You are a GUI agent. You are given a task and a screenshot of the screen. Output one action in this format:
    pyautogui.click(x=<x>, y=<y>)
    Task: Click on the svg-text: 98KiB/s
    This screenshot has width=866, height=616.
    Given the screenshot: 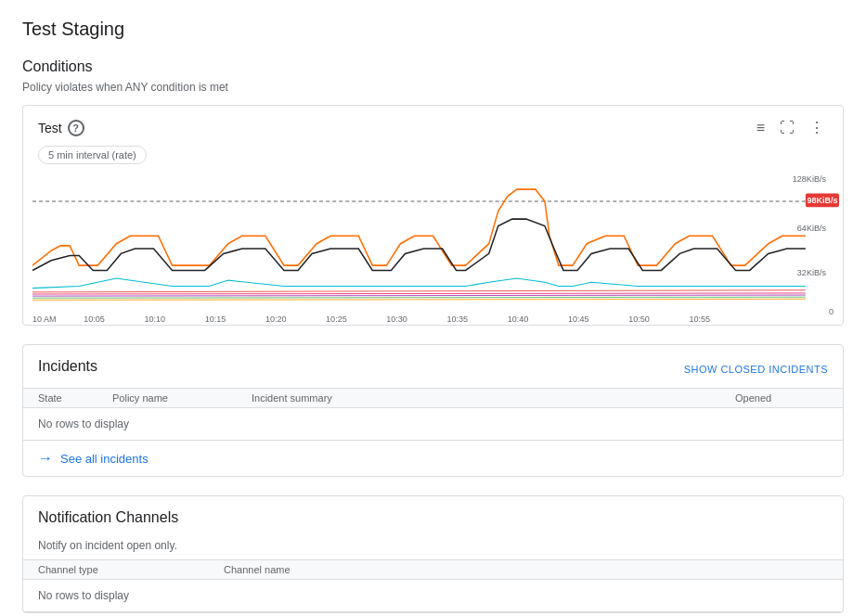 What is the action you would take?
    pyautogui.click(x=822, y=200)
    